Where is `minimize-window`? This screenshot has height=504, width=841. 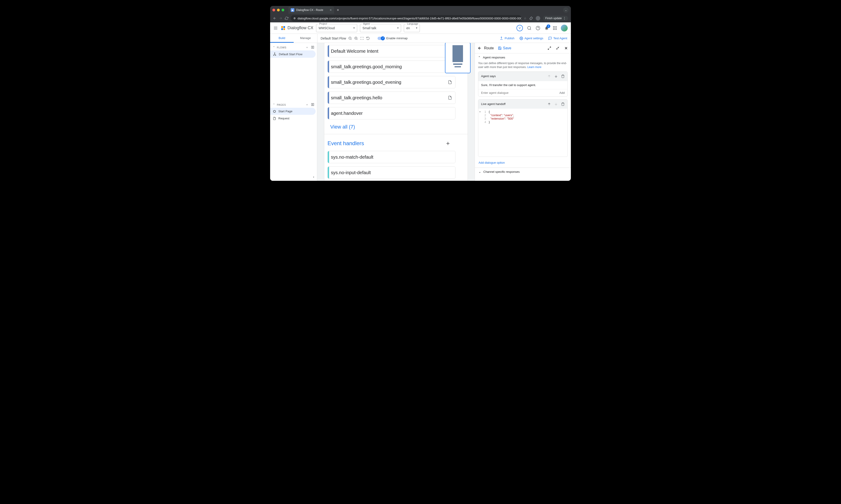 minimize-window is located at coordinates (278, 10).